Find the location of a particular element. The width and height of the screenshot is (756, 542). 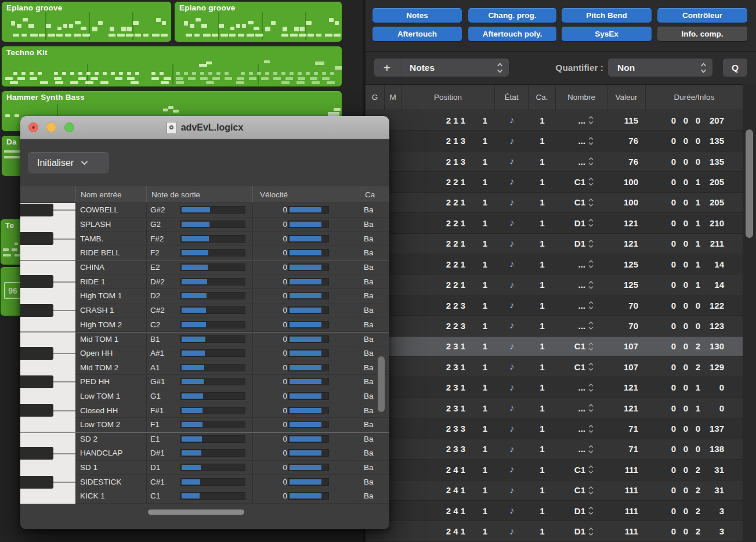

column-header-g: G is located at coordinates (375, 97).